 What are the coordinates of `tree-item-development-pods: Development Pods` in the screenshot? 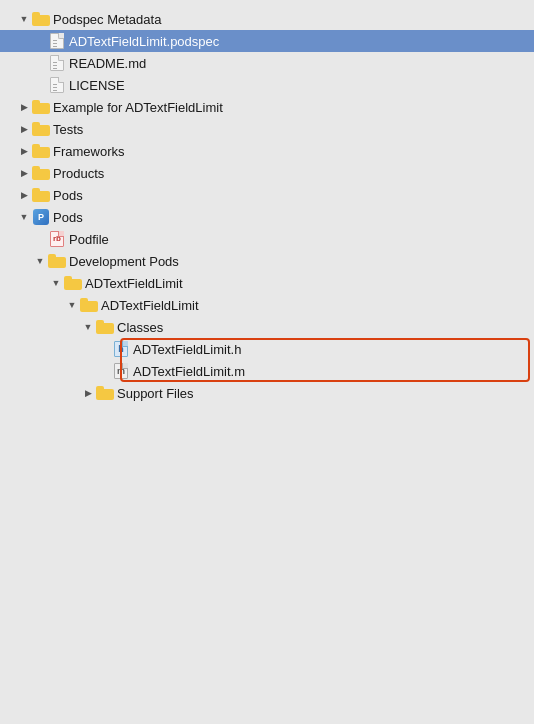 It's located at (267, 261).